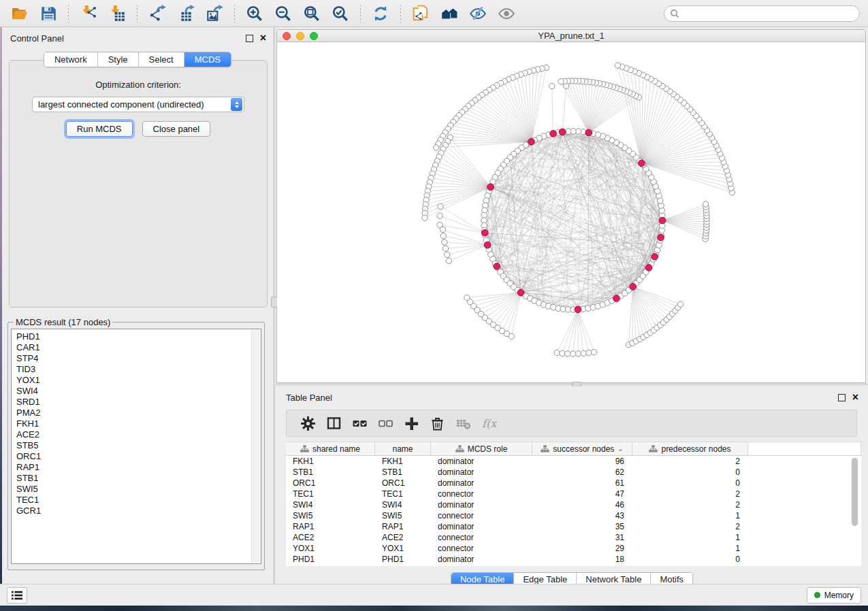  What do you see at coordinates (139, 337) in the screenshot?
I see `mcds-result-item: PHD1` at bounding box center [139, 337].